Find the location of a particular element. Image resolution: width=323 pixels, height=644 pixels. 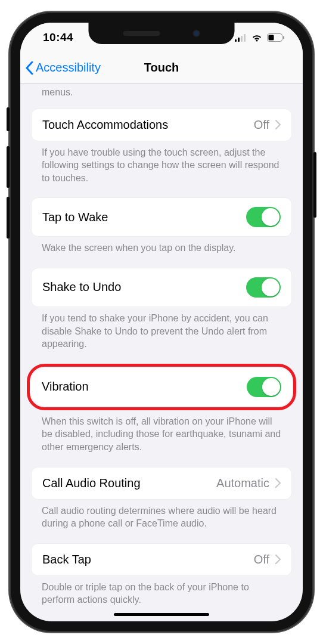

row-footer: If you have trouble using the touch scre… is located at coordinates (162, 163).